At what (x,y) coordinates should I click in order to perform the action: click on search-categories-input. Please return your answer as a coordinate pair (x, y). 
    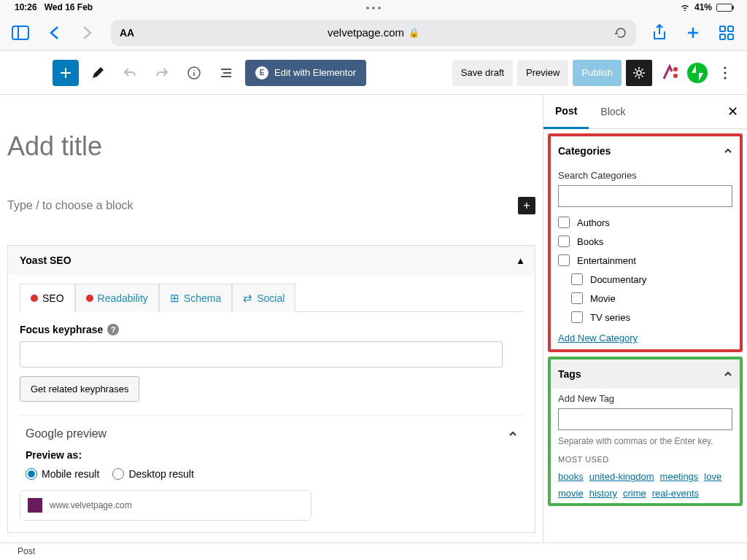
    Looking at the image, I should click on (645, 196).